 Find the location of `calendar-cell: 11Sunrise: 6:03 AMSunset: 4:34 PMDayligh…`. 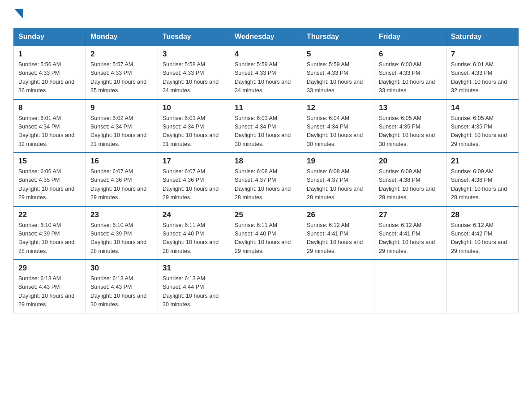

calendar-cell: 11Sunrise: 6:03 AMSunset: 4:34 PMDayligh… is located at coordinates (266, 126).